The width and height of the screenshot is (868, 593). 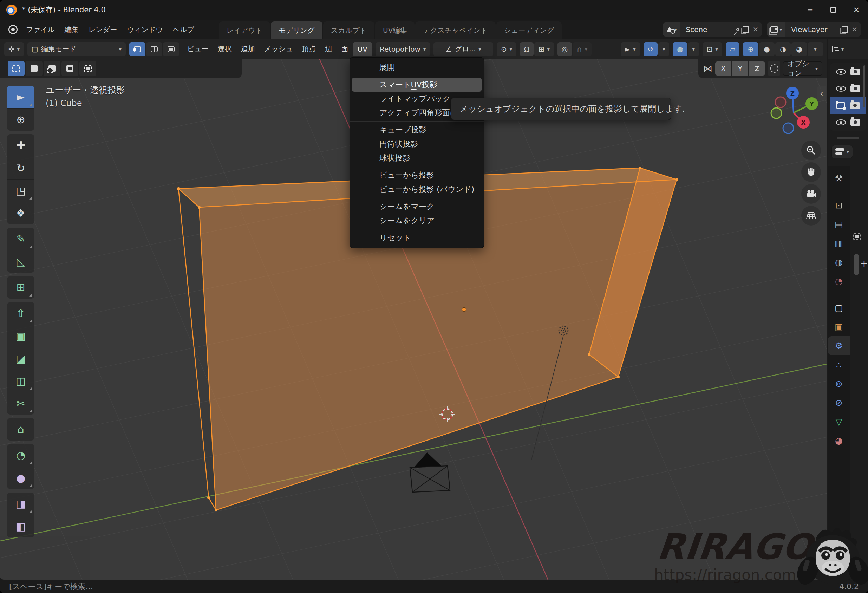 I want to click on tool-loop-cut: ◫, so click(x=21, y=381).